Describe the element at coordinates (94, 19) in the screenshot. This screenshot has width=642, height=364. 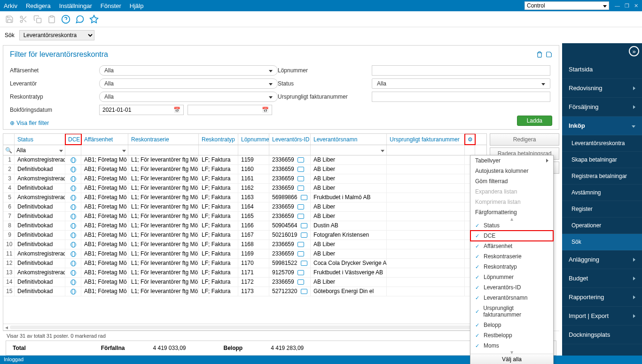
I see `star-icon` at that location.